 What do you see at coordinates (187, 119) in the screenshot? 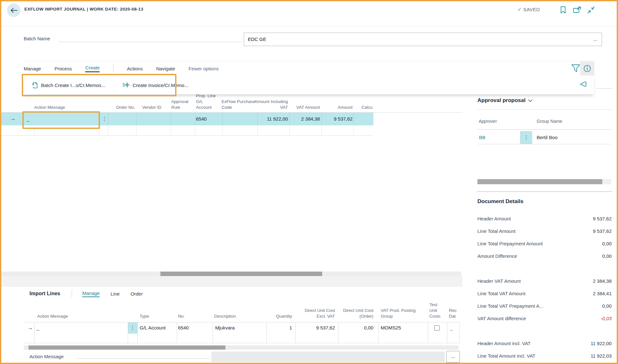
I see `journal-selected-row: → _ ⋮ 6540 11 922,00 2 384,38 9 537,62` at bounding box center [187, 119].